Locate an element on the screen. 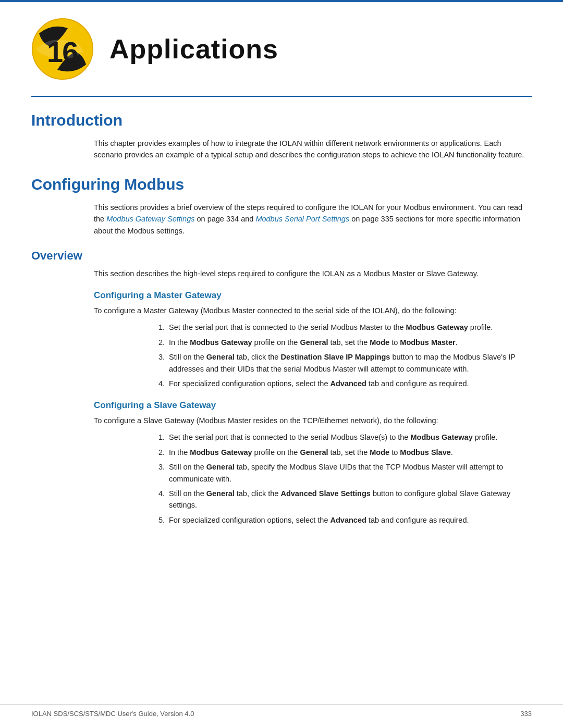  introduction-heading: Introduction is located at coordinates (282, 120).